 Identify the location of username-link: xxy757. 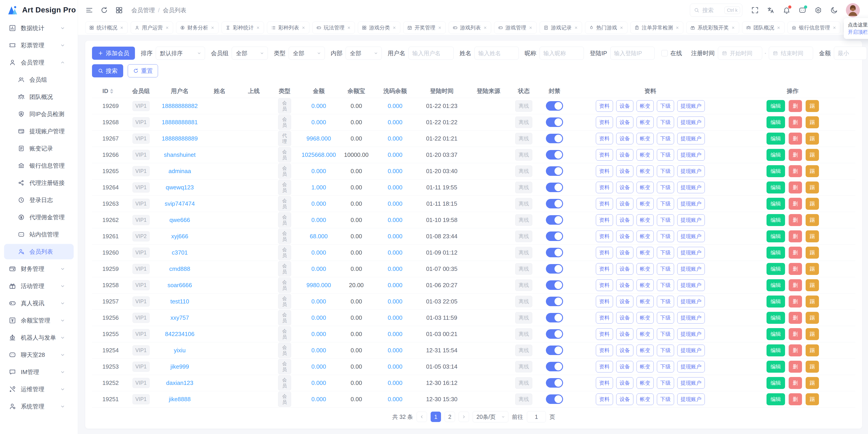
(180, 318).